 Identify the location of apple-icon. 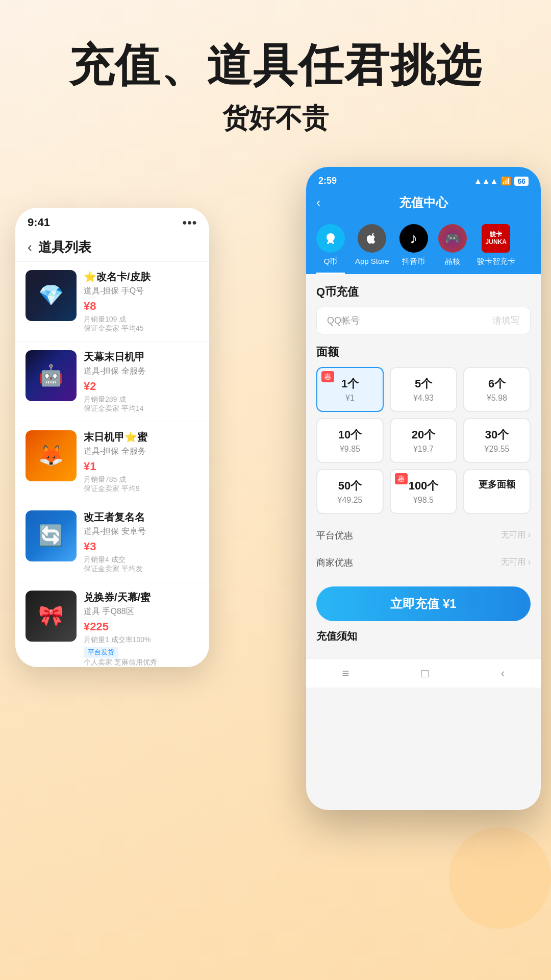
(372, 238).